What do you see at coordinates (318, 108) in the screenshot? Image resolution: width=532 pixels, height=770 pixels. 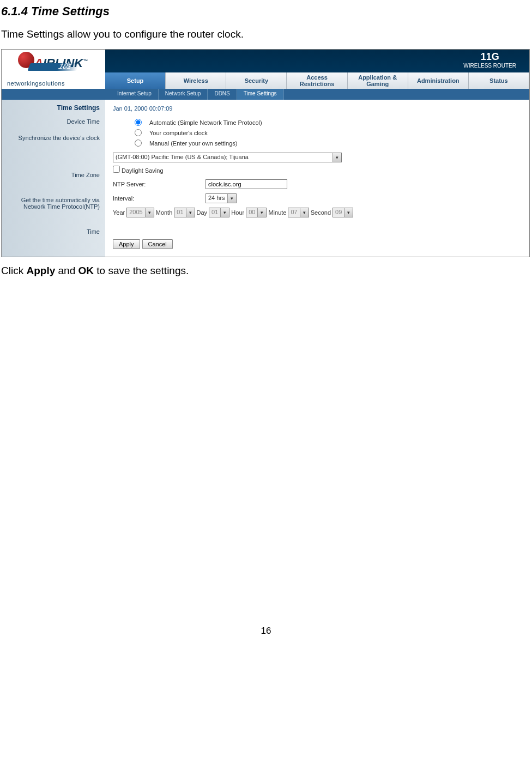 I see `device-time-value: Jan 01, 2000 00:07:09` at bounding box center [318, 108].